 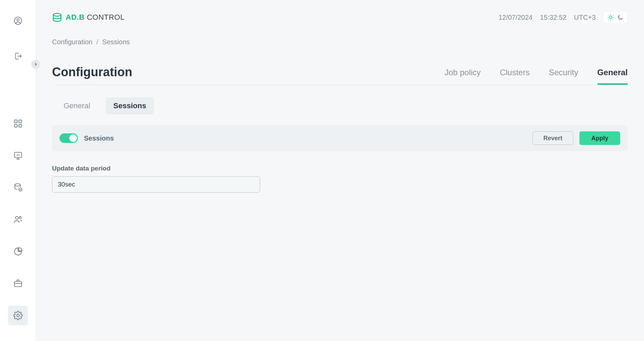 I want to click on sidebar-item-jobs, so click(x=18, y=283).